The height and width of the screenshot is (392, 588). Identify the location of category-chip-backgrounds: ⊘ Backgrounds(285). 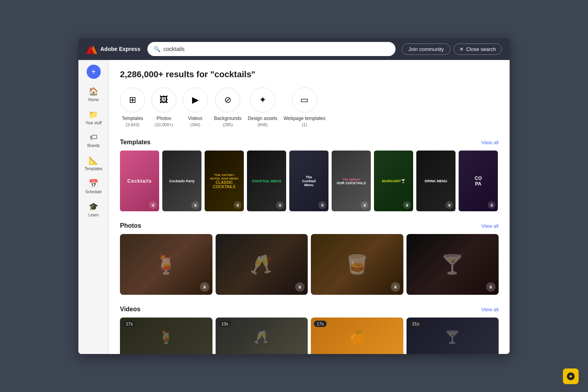
(228, 107).